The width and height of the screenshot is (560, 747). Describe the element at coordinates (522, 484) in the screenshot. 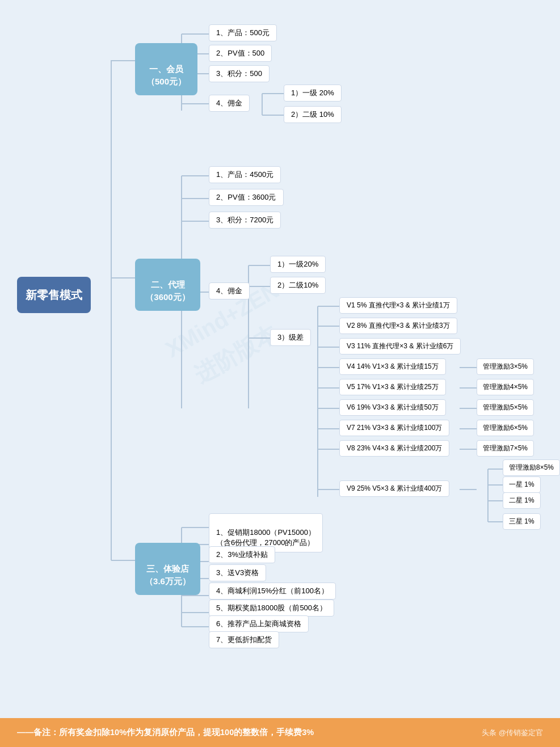

I see `v9-extra1: 一星 1%` at that location.